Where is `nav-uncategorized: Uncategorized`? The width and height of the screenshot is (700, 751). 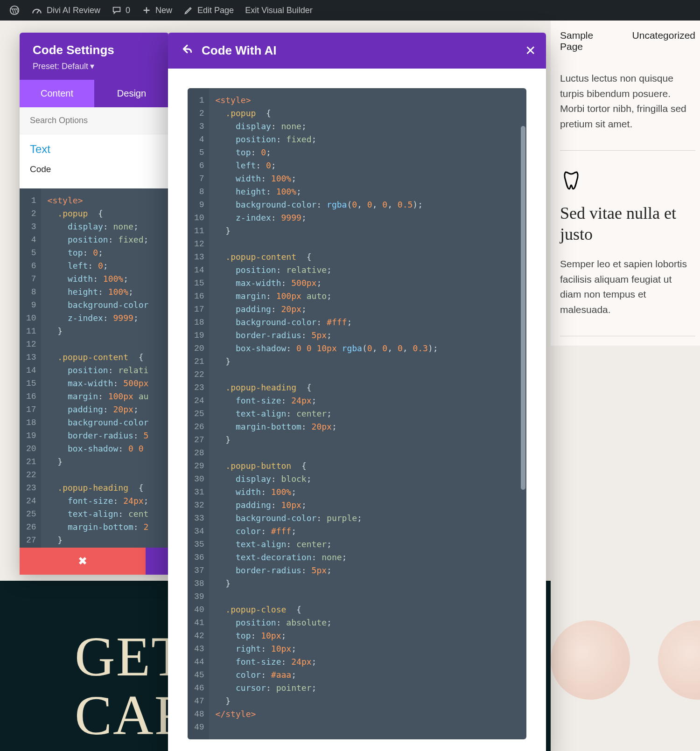
nav-uncategorized: Uncategorized is located at coordinates (664, 41).